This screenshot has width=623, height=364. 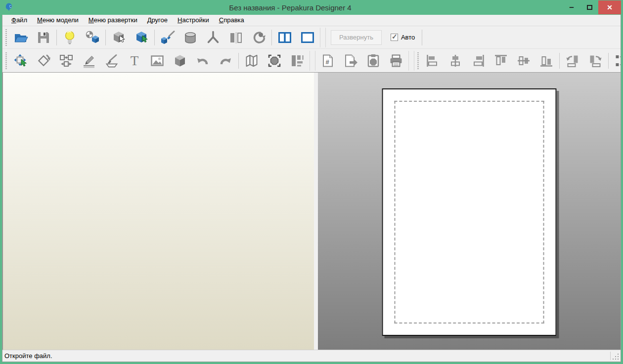 What do you see at coordinates (21, 61) in the screenshot?
I see `move-select-button` at bounding box center [21, 61].